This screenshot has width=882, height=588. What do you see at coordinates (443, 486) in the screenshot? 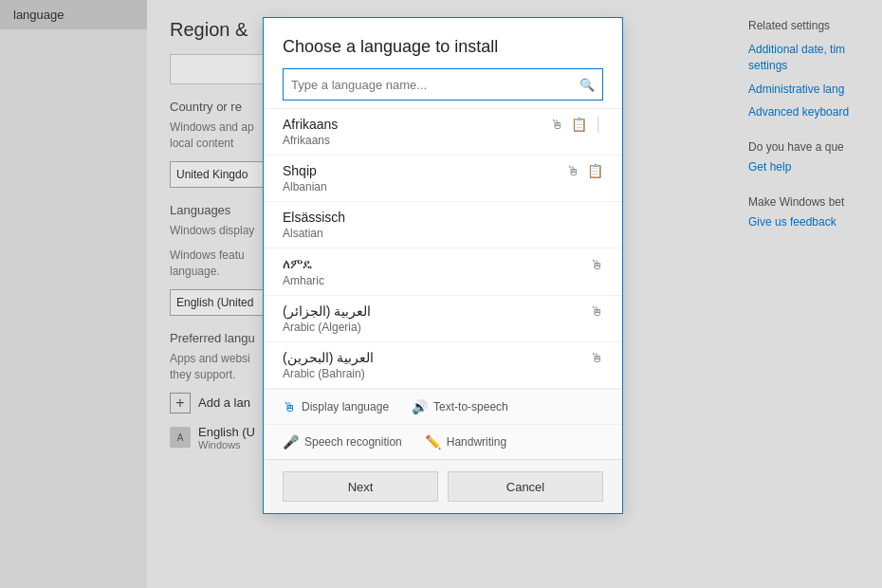
I see `dialog-footer: Next Cancel` at bounding box center [443, 486].